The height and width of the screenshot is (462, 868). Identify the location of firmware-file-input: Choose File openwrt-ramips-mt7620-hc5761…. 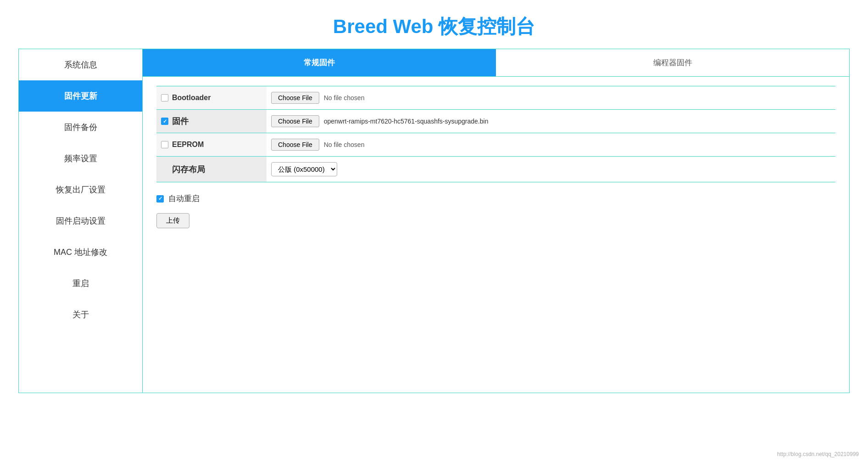
(551, 121).